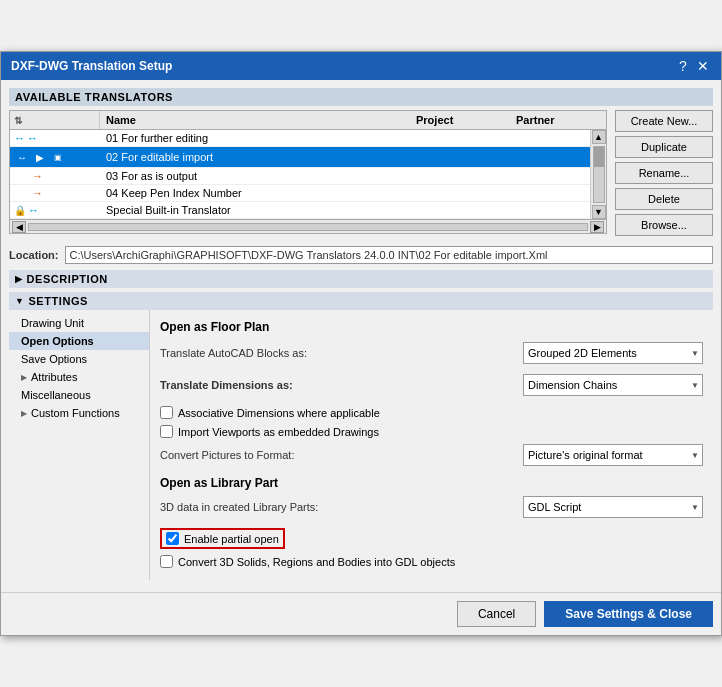 The image size is (722, 687). I want to click on nav-miscellaneous-label: Miscellaneous, so click(56, 395).